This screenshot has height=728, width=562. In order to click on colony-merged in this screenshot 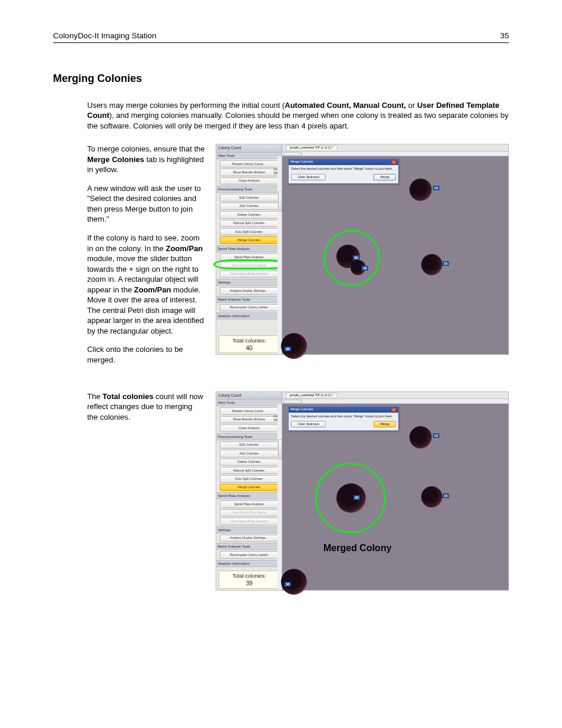, I will do `click(351, 498)`.